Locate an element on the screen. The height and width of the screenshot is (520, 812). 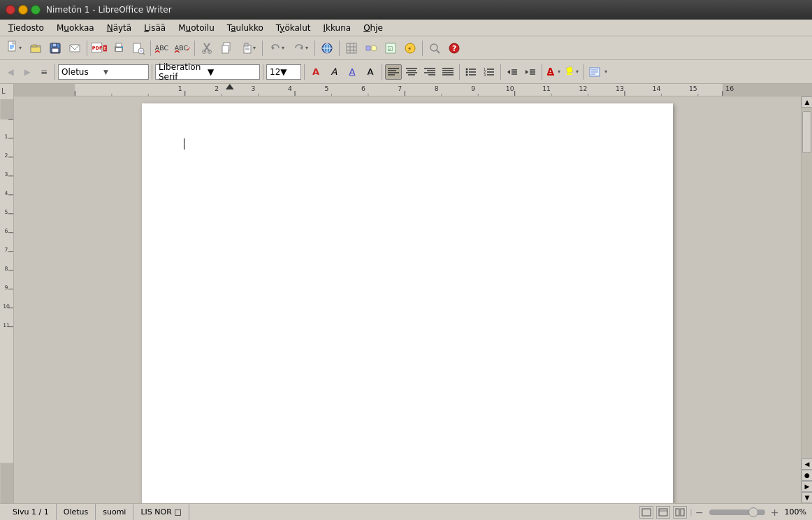
nav-forward-button: ▶ is located at coordinates (27, 72).